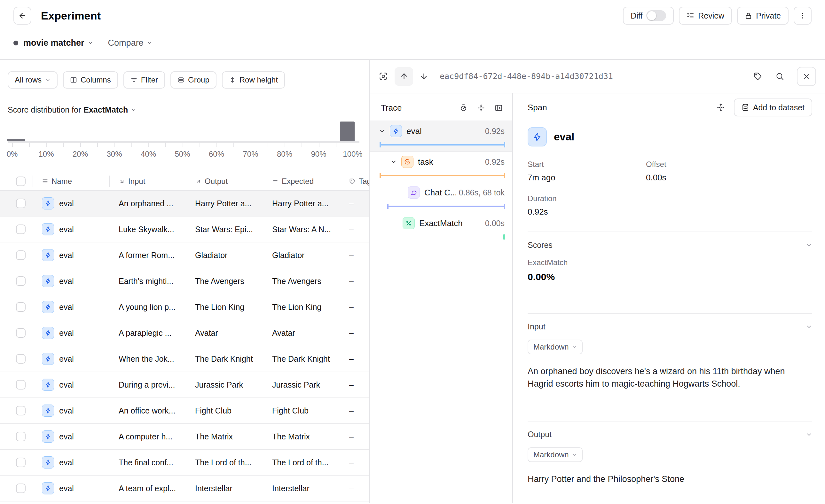 This screenshot has height=504, width=825. What do you see at coordinates (555, 455) in the screenshot?
I see `output-format-dropdown: Markdown` at bounding box center [555, 455].